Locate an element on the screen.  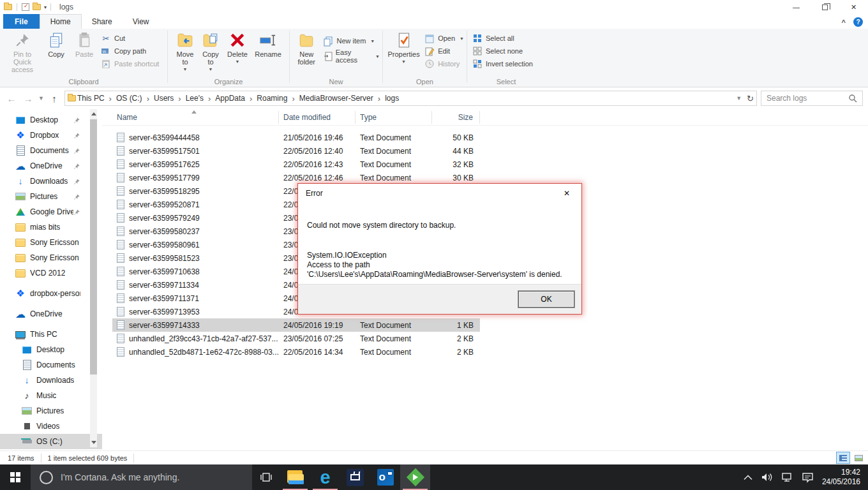
taskbar-clock: 19:42 24/05/2016 is located at coordinates (841, 477).